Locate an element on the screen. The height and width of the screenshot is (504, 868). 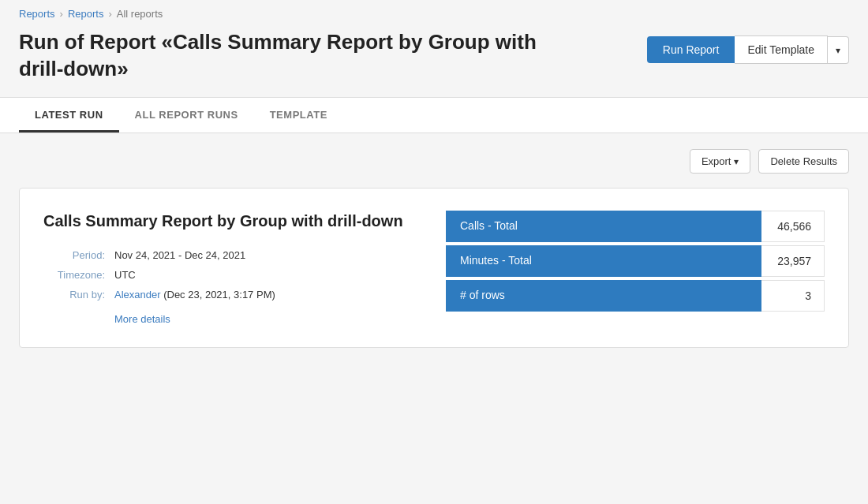
stat-label-1: Minutes - Total is located at coordinates (604, 261).